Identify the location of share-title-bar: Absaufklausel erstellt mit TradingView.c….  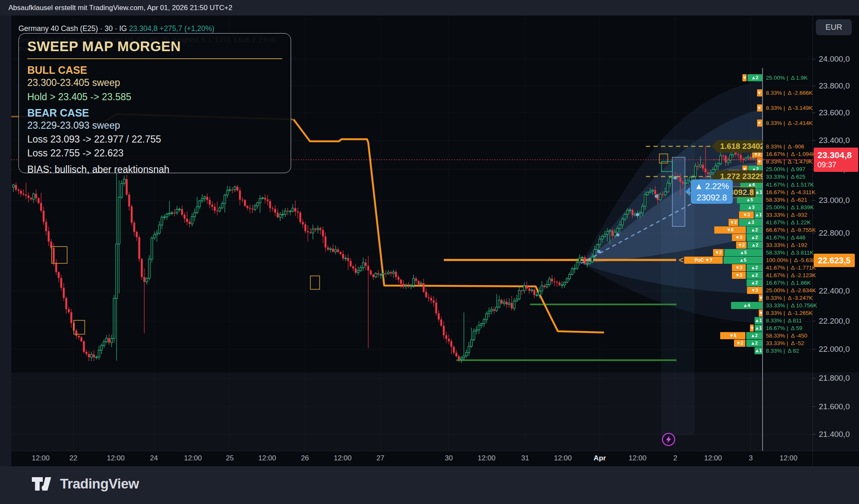
(430, 8).